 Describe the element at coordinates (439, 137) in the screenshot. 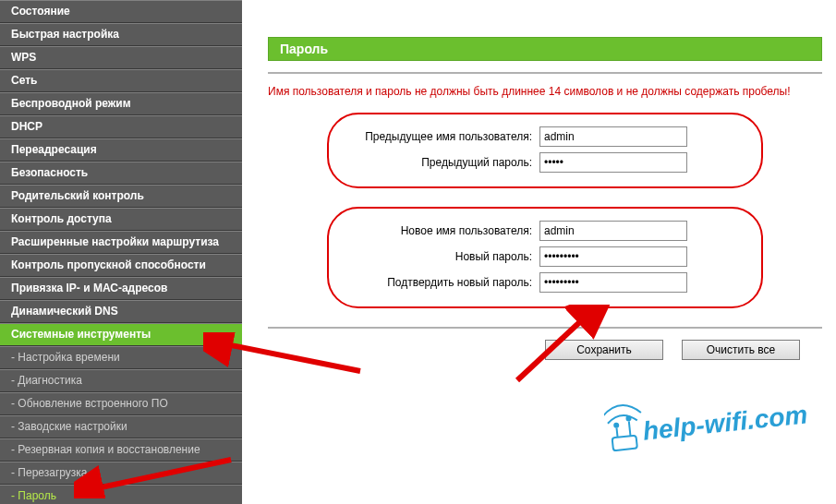

I see `prev-username-label: Предыдущее имя пользователя:` at that location.